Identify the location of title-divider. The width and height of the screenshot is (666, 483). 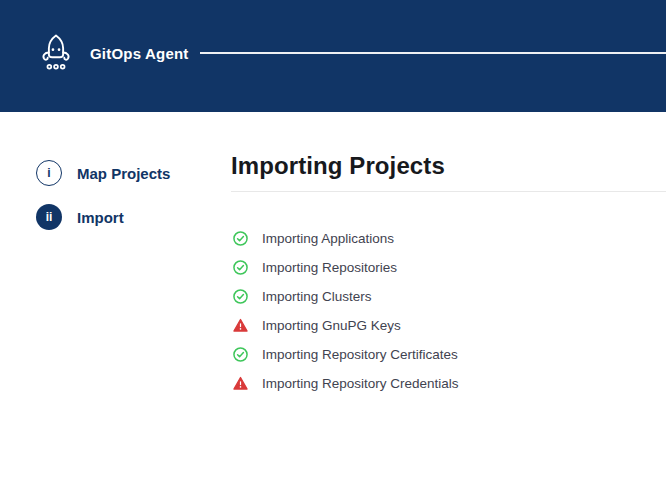
(448, 192).